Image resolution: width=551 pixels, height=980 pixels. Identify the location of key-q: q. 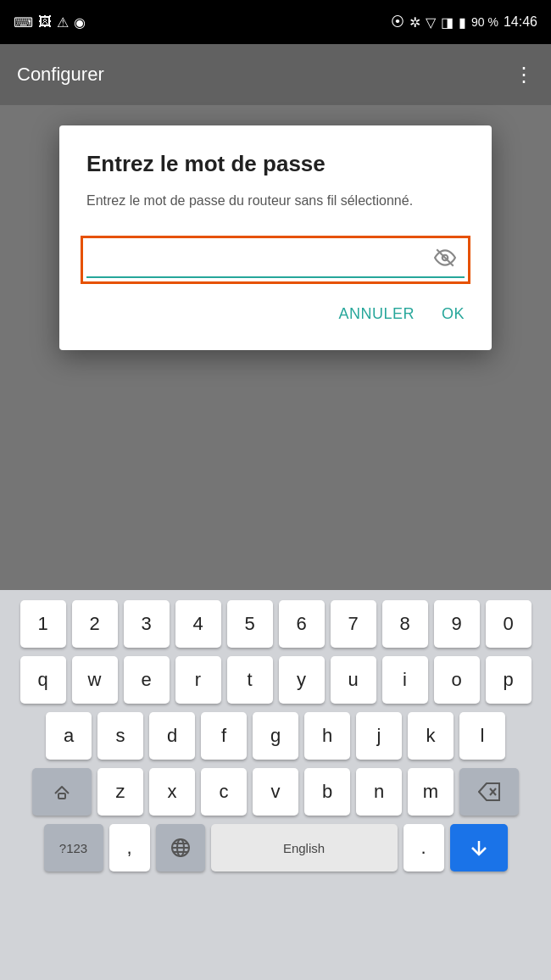
(43, 680).